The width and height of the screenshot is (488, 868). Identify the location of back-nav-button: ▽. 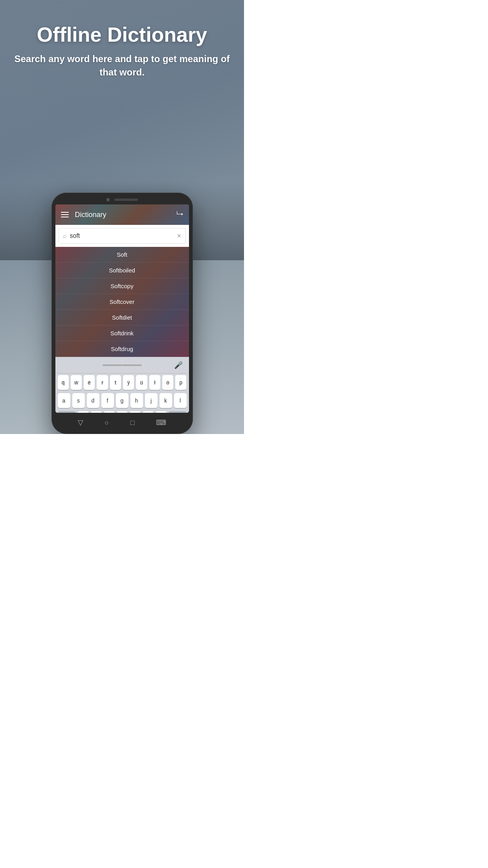
(81, 423).